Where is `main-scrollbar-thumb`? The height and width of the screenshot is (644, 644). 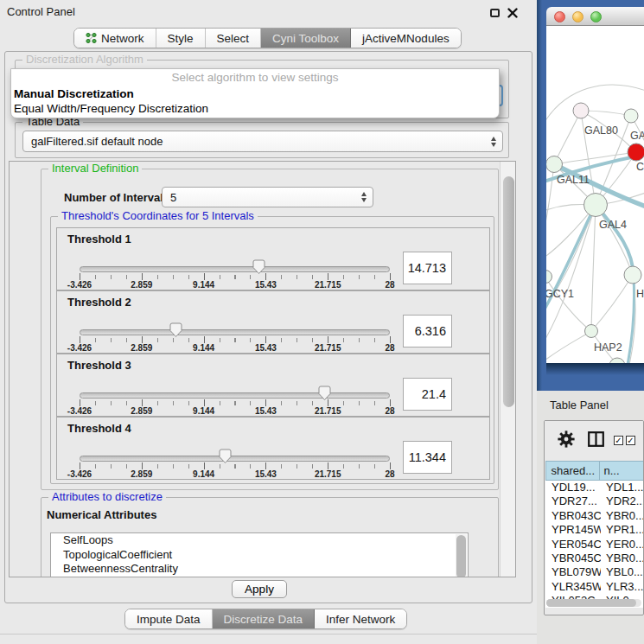 main-scrollbar-thumb is located at coordinates (508, 292).